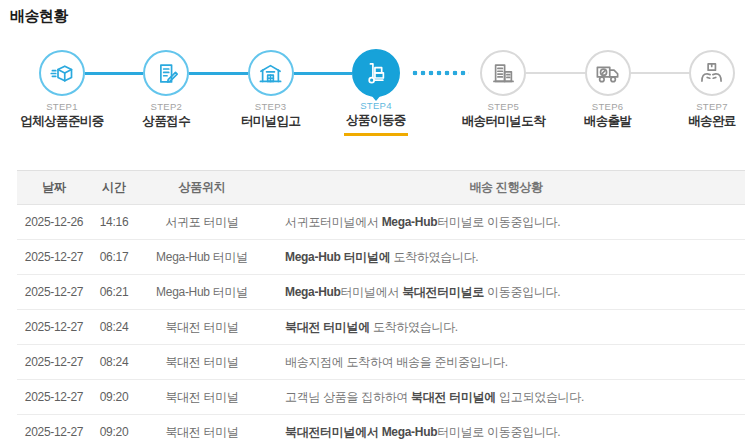  What do you see at coordinates (608, 74) in the screenshot?
I see `delivery-truck-icon` at bounding box center [608, 74].